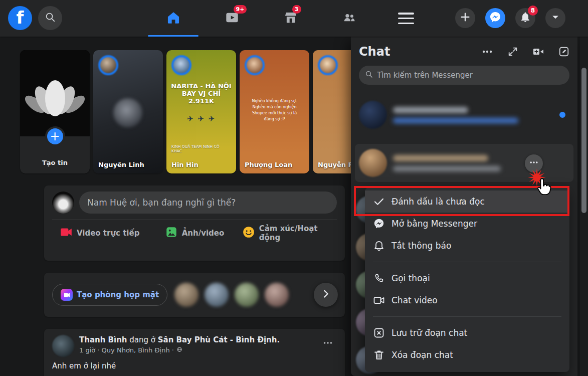  Describe the element at coordinates (63, 346) in the screenshot. I see `post-author-avatar` at that location.